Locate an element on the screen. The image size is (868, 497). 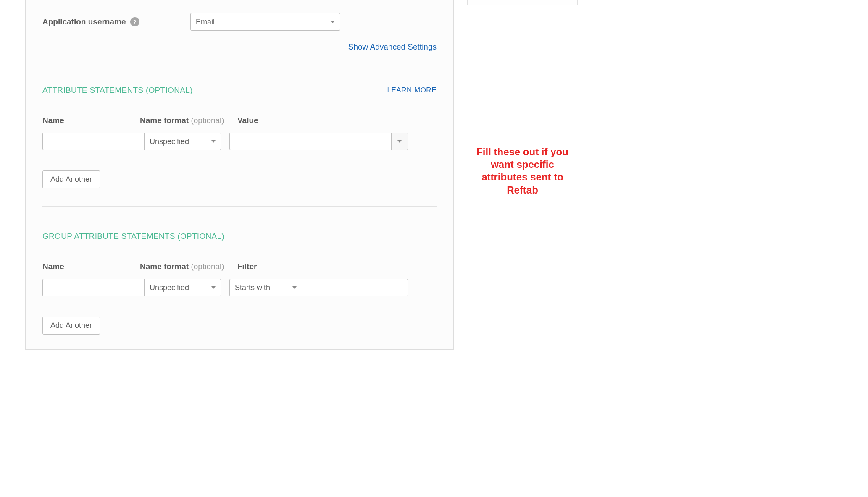
group-col-header-format: Name format (optional) is located at coordinates (189, 267).